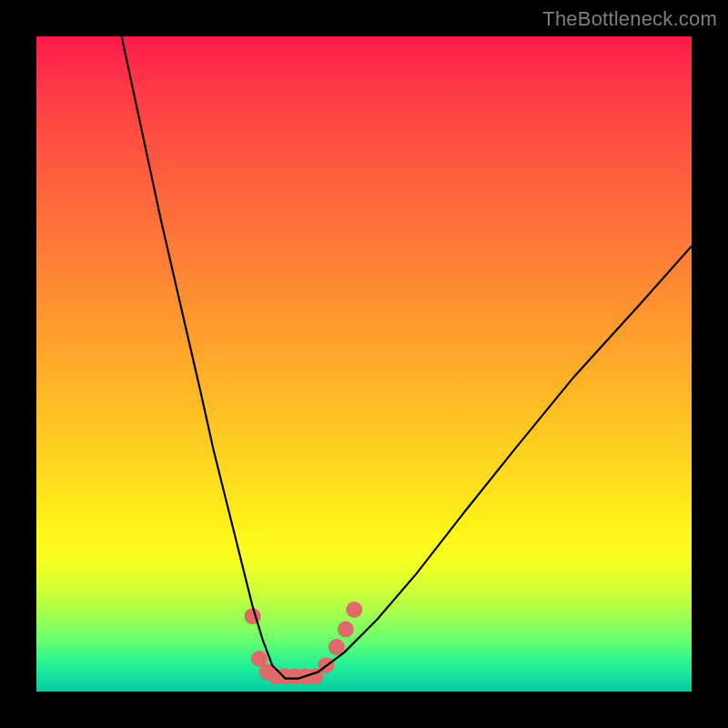 Image resolution: width=728 pixels, height=728 pixels. Describe the element at coordinates (630, 19) in the screenshot. I see `watermark-label: TheBottleneck.com` at that location.